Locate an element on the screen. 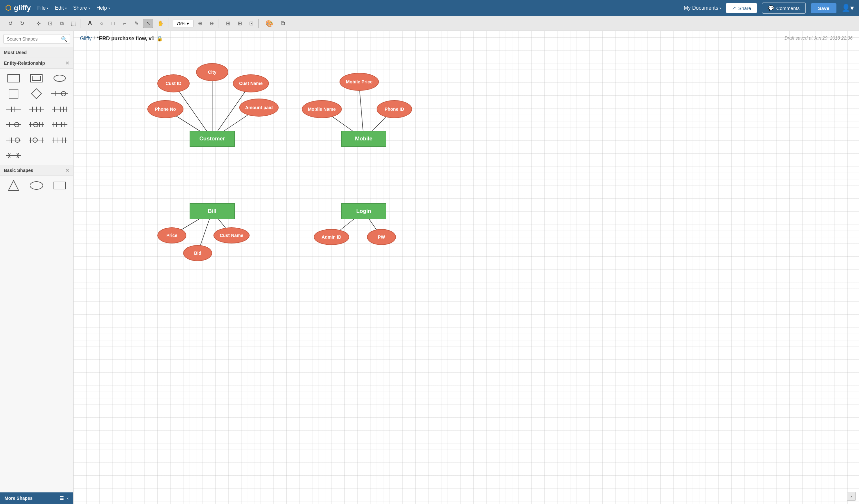  er-section-close: ✕ is located at coordinates (67, 63).